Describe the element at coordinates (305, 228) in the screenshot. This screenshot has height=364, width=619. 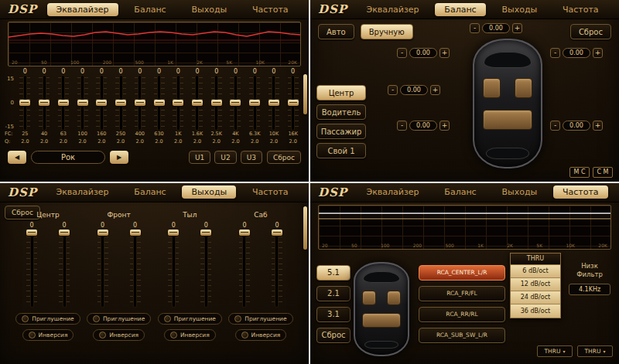
I see `scroll-indicator` at that location.